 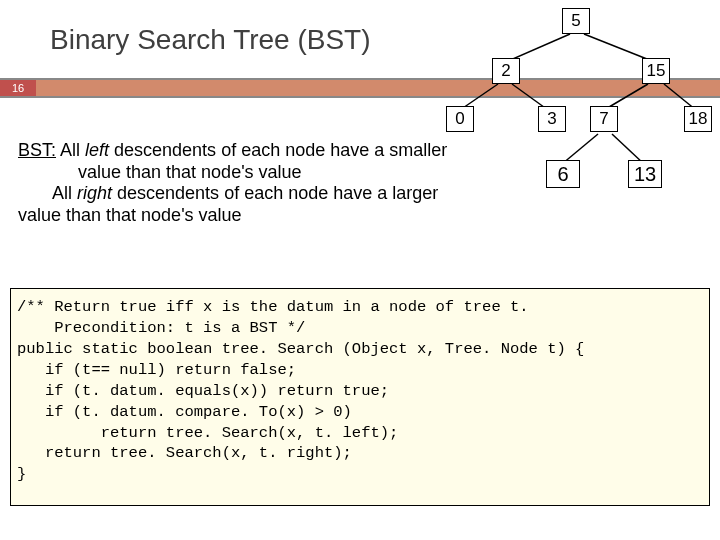 I want to click on tree-node-13: 13, so click(x=645, y=174).